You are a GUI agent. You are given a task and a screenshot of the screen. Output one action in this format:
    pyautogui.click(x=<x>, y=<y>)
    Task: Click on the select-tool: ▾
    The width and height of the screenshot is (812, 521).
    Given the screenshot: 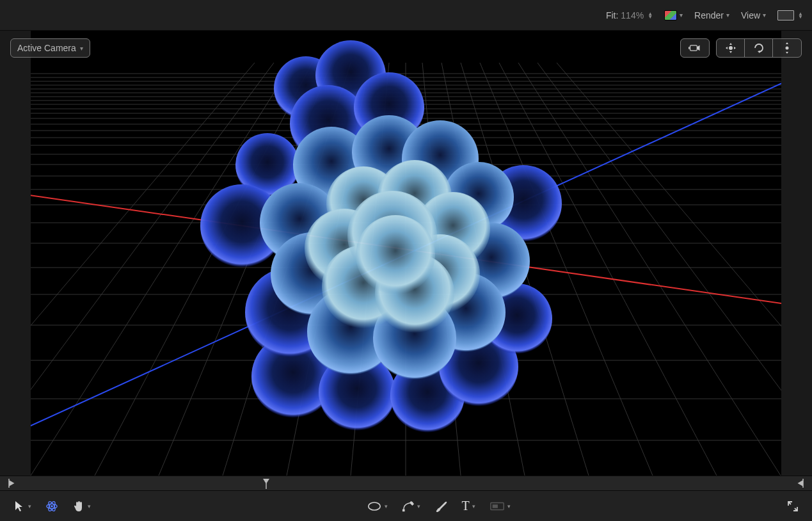 What is the action you would take?
    pyautogui.click(x=22, y=506)
    